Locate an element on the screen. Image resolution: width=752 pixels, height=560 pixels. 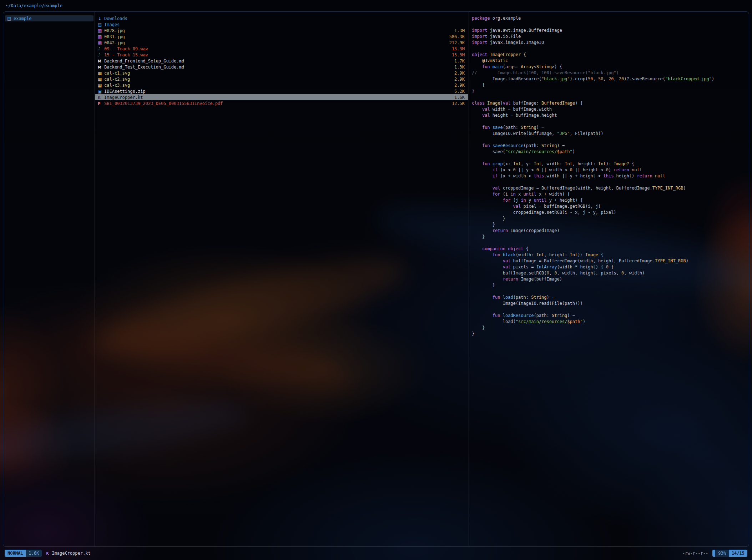
code-line: @JvmStatic is located at coordinates (610, 61).